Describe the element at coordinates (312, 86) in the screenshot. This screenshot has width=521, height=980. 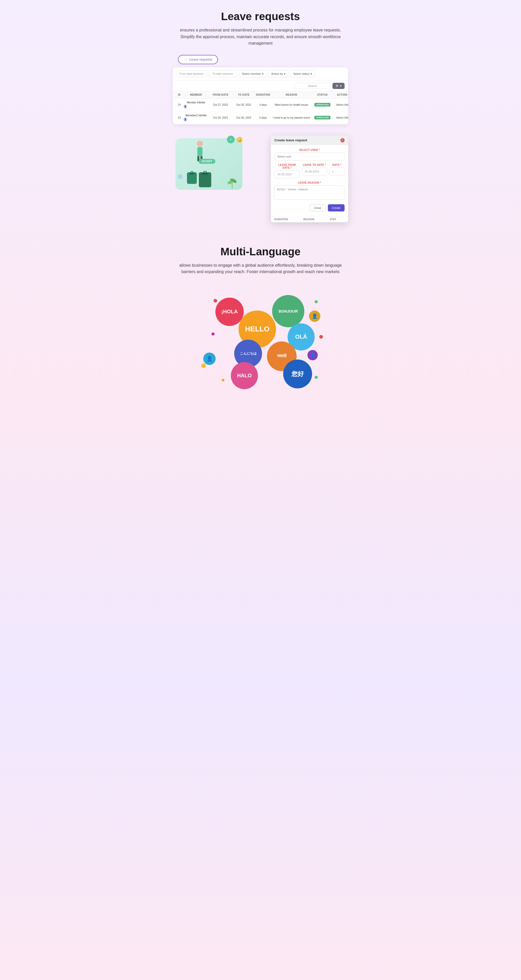
I see `search-input: Search` at that location.